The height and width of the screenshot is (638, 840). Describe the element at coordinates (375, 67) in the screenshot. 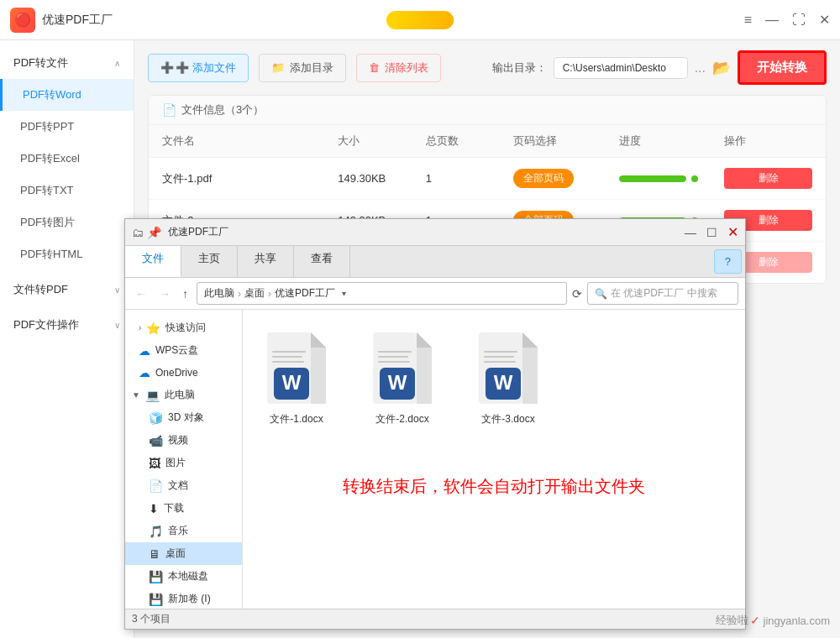

I see `trash-icon: 🗑` at that location.